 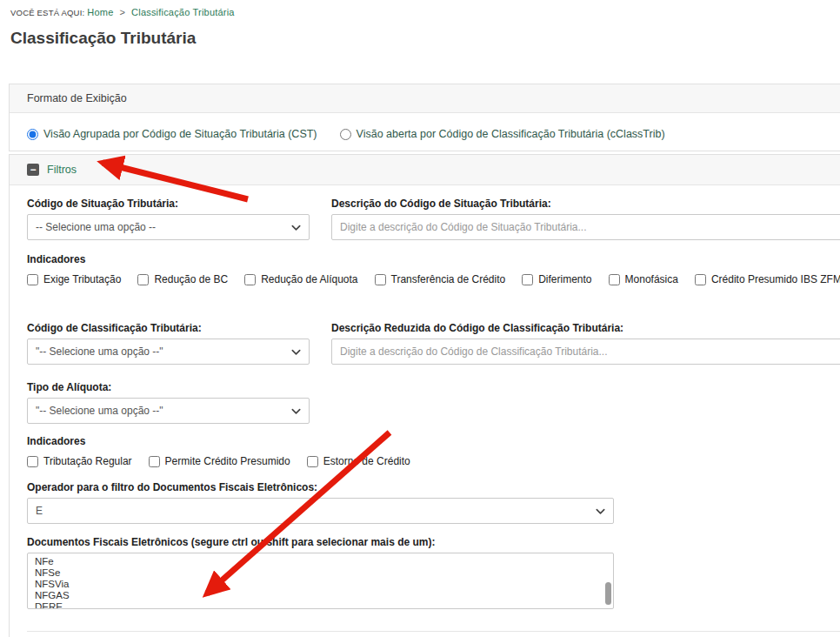 What do you see at coordinates (320, 573) in the screenshot?
I see `dfe-option: NFSe` at bounding box center [320, 573].